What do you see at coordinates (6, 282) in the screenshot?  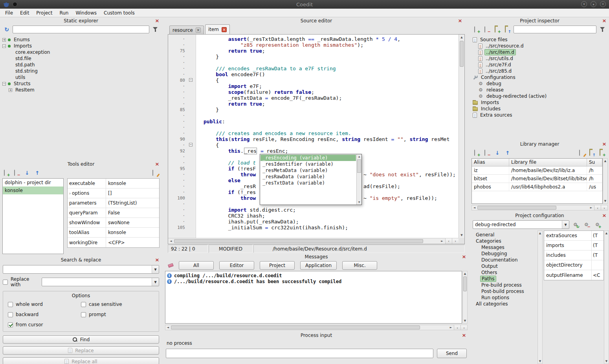 I see `replace-with-checkbox` at bounding box center [6, 282].